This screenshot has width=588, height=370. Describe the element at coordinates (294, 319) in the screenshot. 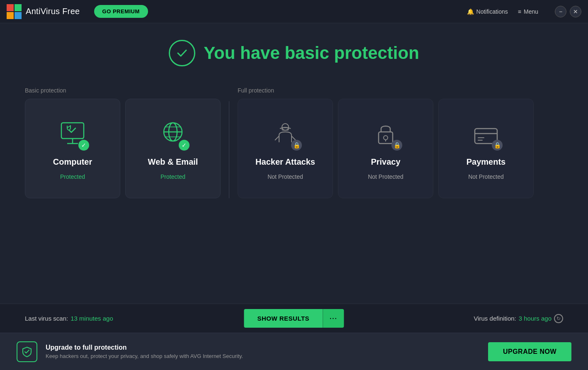

I see `scan-buttons: SHOW RESULTS ···` at that location.